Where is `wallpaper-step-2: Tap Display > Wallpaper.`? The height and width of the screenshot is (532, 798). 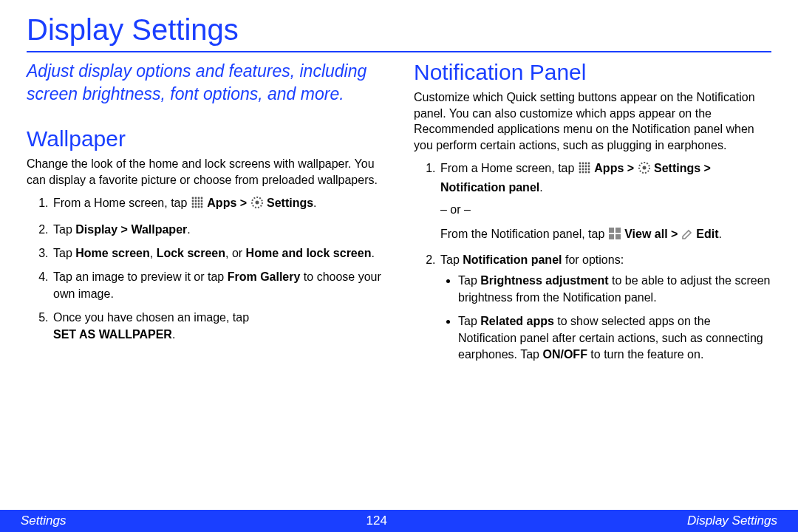
wallpaper-step-2: Tap Display > Wallpaper. is located at coordinates (218, 230).